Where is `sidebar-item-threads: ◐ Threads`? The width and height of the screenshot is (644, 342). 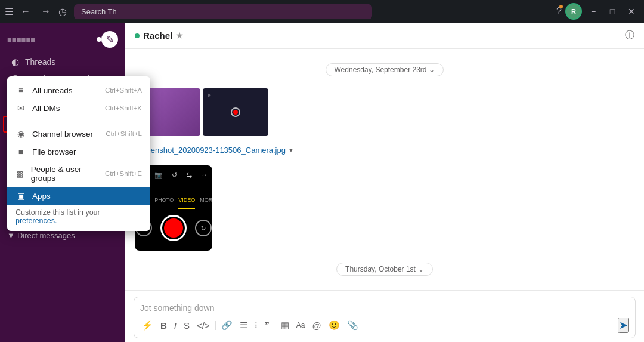
sidebar-item-threads: ◐ Threads is located at coordinates (63, 62).